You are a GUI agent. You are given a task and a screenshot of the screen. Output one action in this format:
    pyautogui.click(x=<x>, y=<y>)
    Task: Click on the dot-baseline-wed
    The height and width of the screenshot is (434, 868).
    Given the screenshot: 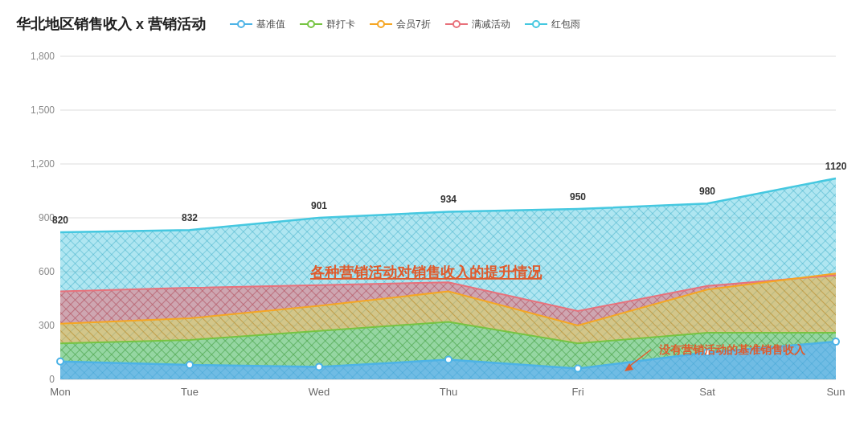 What is the action you would take?
    pyautogui.click(x=319, y=366)
    